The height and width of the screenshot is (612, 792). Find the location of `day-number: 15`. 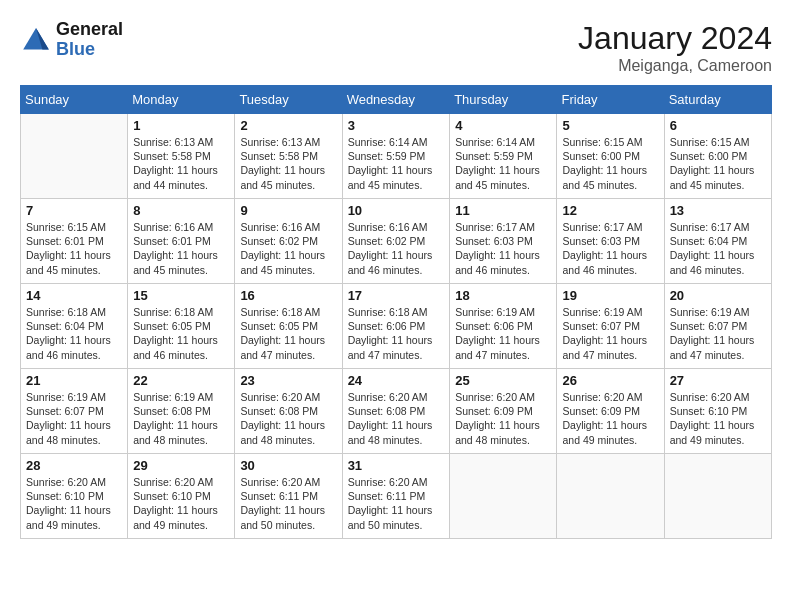

day-number: 15 is located at coordinates (181, 296).